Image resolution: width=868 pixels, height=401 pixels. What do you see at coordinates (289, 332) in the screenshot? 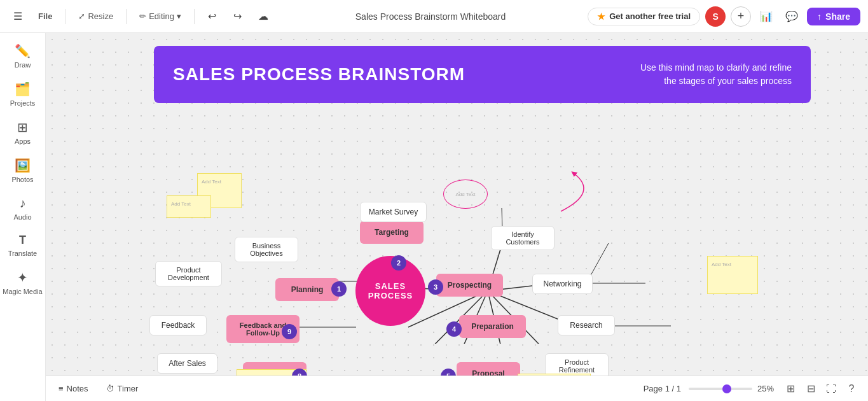
I see `badge-9: 9` at bounding box center [289, 332].